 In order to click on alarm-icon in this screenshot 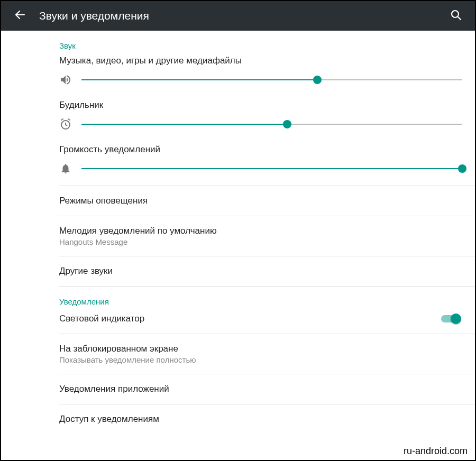, I will do `click(66, 124)`.